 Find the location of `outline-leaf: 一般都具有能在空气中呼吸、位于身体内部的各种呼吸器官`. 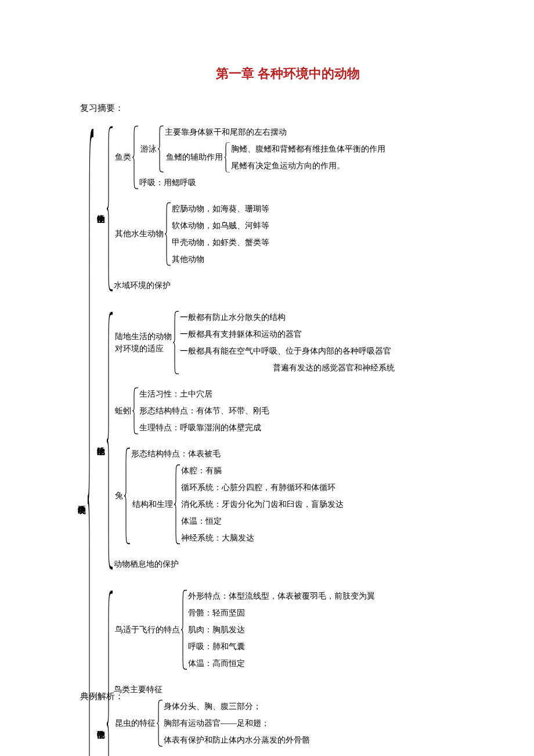

outline-leaf: 一般都具有能在空气中呼吸、位于身体内部的各种呼吸器官 is located at coordinates (287, 351).